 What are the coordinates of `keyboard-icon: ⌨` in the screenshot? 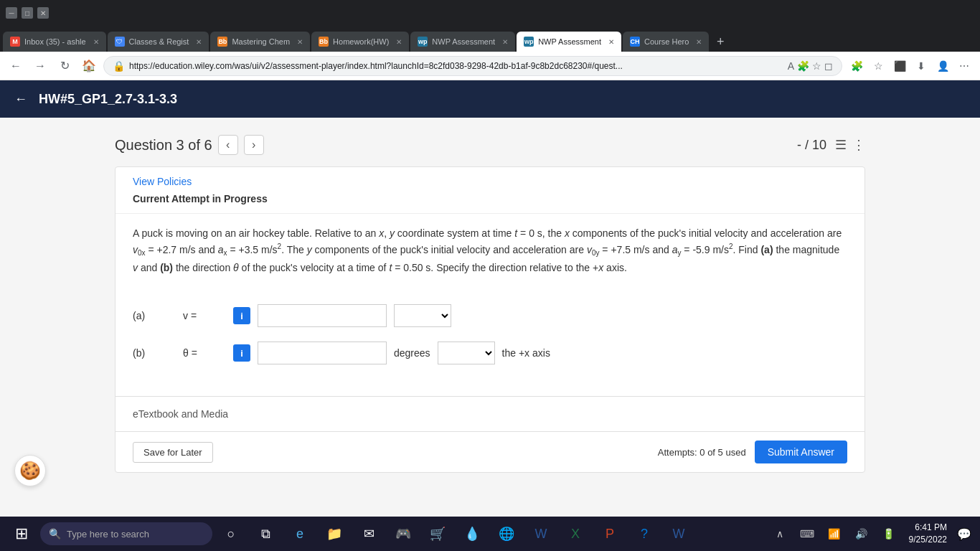 It's located at (807, 534).